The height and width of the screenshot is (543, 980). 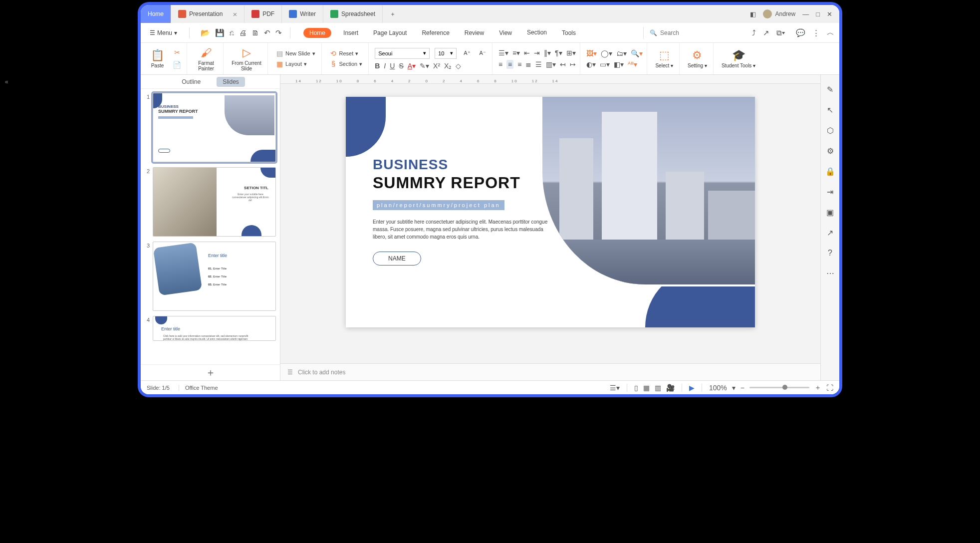 I want to click on zoom-value: 100%, so click(x=718, y=388).